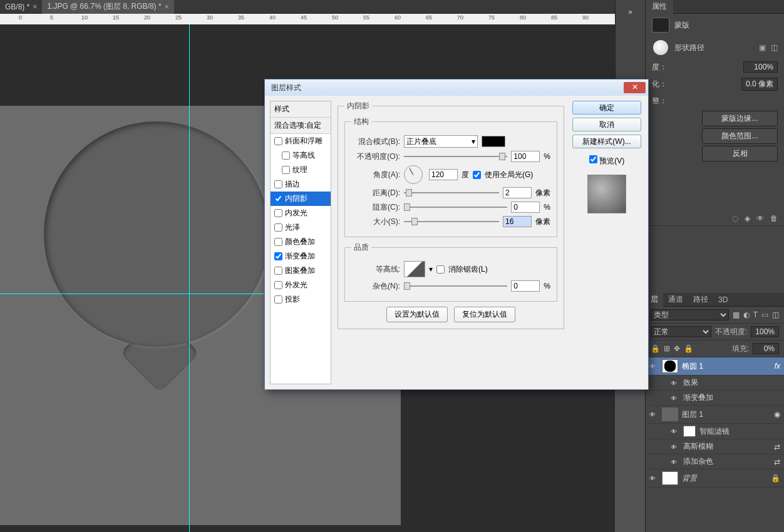 The width and height of the screenshot is (784, 532). What do you see at coordinates (517, 193) in the screenshot?
I see `distance-input` at bounding box center [517, 193].